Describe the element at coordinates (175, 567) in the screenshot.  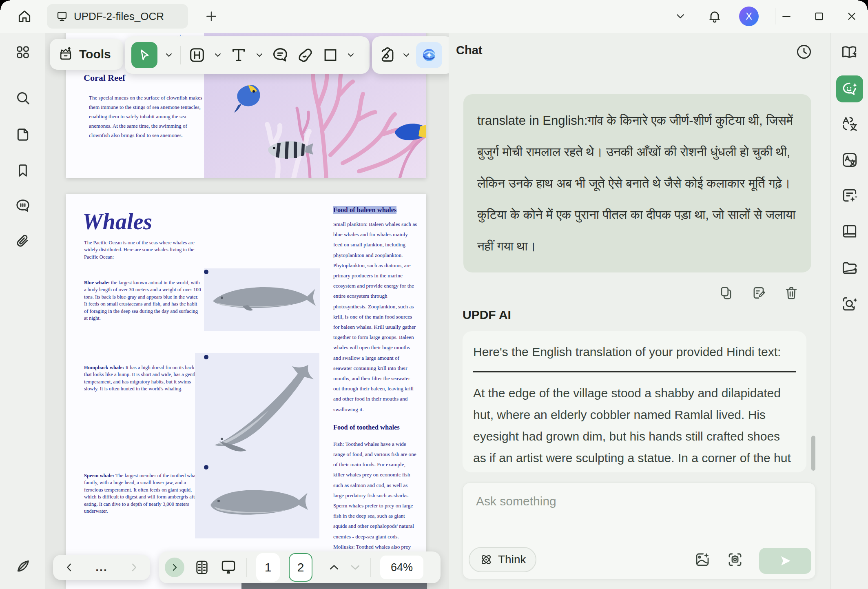
I see `chevron-right-icon` at that location.